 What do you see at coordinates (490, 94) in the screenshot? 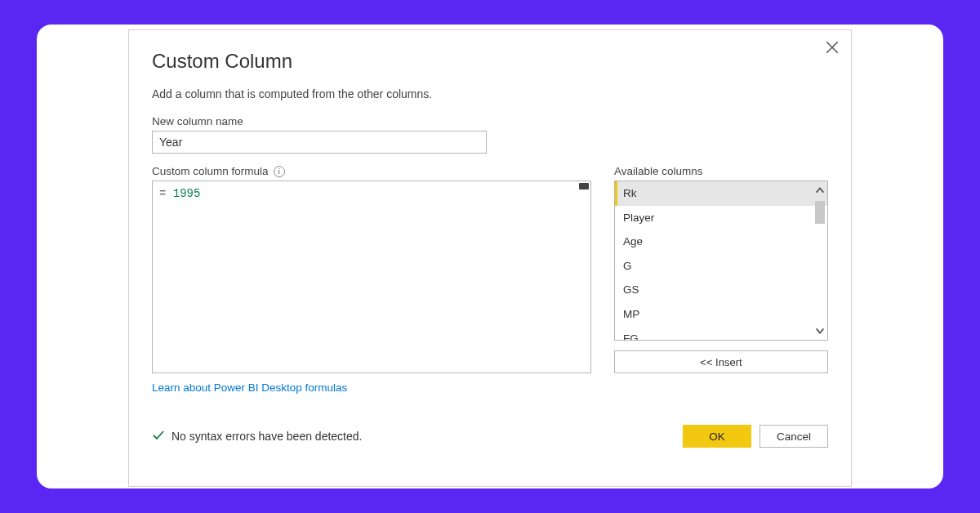
I see `dialog-subtitle: Add a column that is computed from the o…` at bounding box center [490, 94].